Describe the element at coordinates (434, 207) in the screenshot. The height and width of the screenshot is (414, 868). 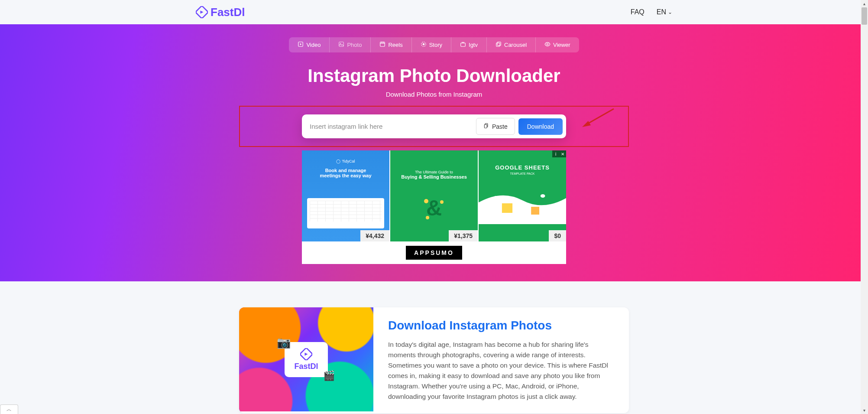
I see `ad-banner: ◯ TidyCal Book and manage meetings the e…` at that location.